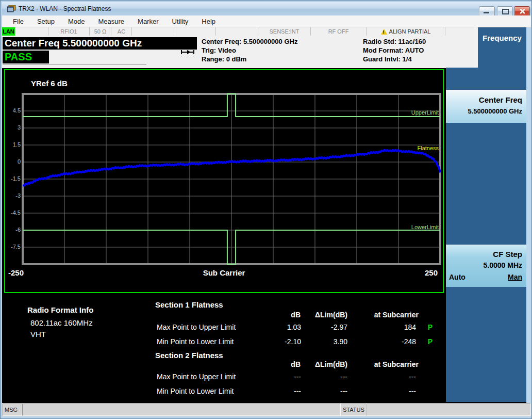 This screenshot has height=419, width=532. Describe the element at coordinates (410, 327) in the screenshot. I see `section1-row1-sc: 184` at that location.